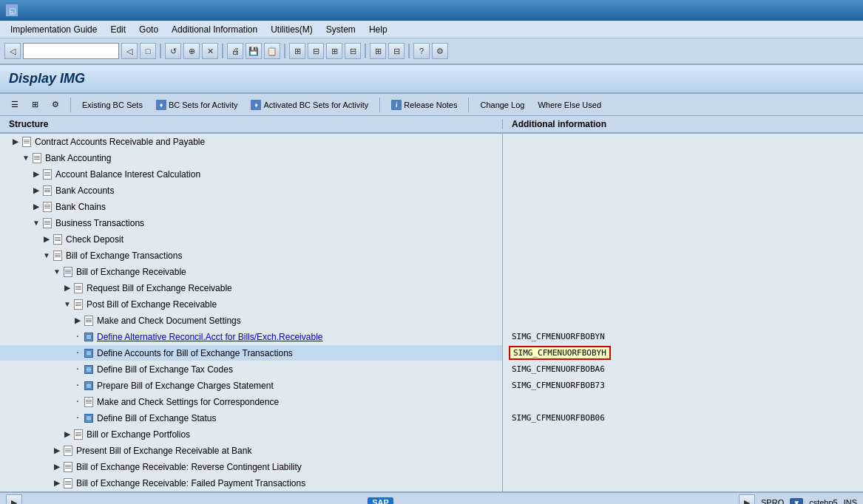 The height and width of the screenshot is (504, 863). Describe the element at coordinates (291, 30) in the screenshot. I see `menu-utilities: Utilities(M)` at that location.